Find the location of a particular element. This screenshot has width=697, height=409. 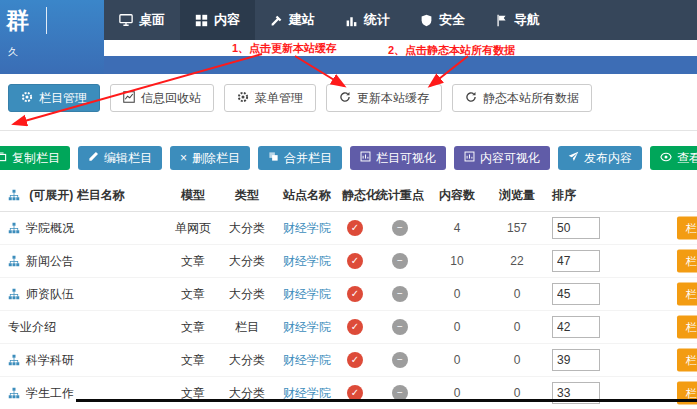

security-shield-icon is located at coordinates (426, 20).